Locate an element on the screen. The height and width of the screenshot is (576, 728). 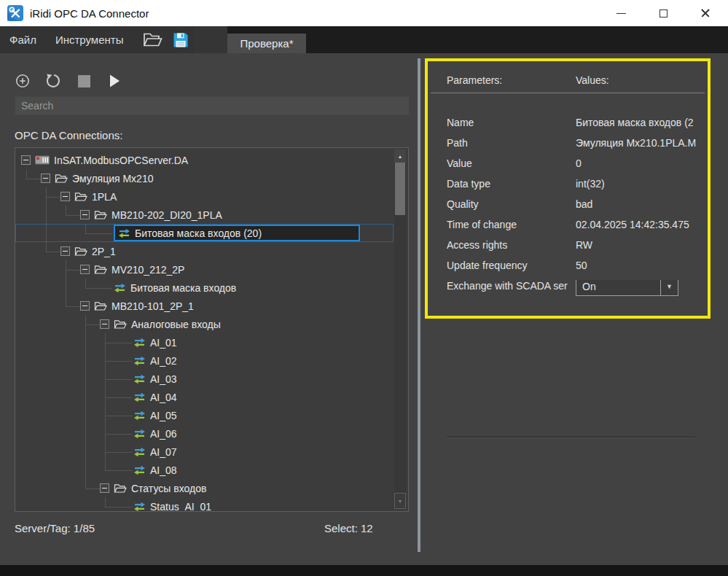
tree-item: AI_08 is located at coordinates (204, 470).